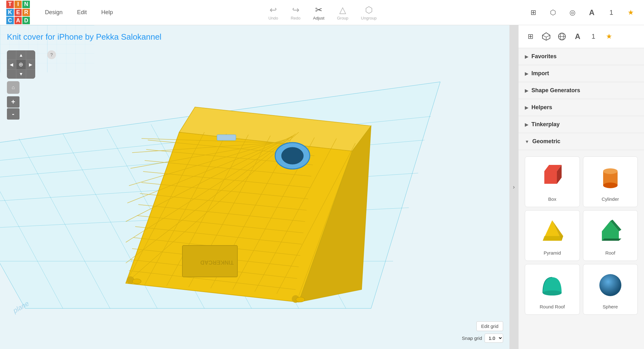  I want to click on grid-view-icon: ⊞, so click(533, 13).